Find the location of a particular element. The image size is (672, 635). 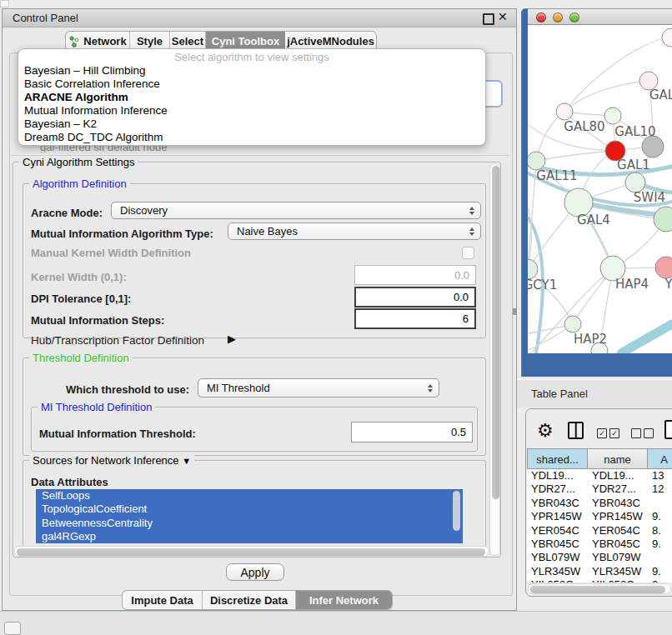

float-window-icon is located at coordinates (489, 19).